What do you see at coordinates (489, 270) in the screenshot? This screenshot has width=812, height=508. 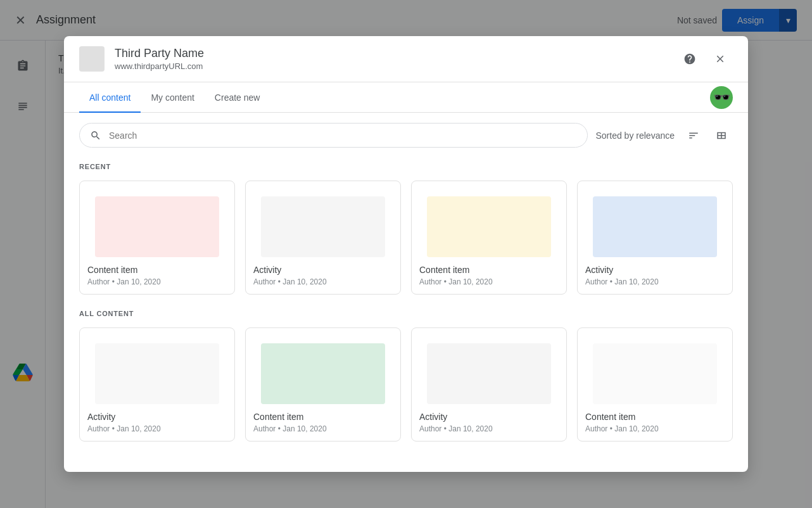 I see `card-title-2: Content item` at bounding box center [489, 270].